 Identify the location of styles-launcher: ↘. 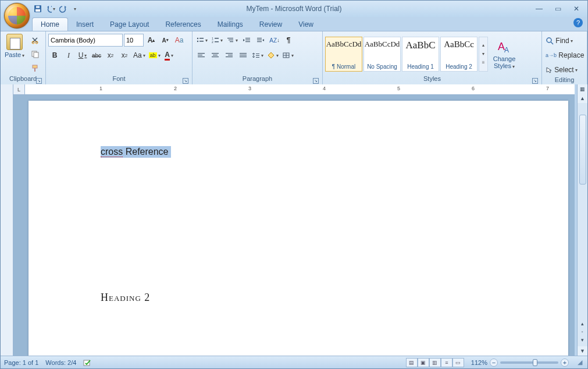
(535, 81).